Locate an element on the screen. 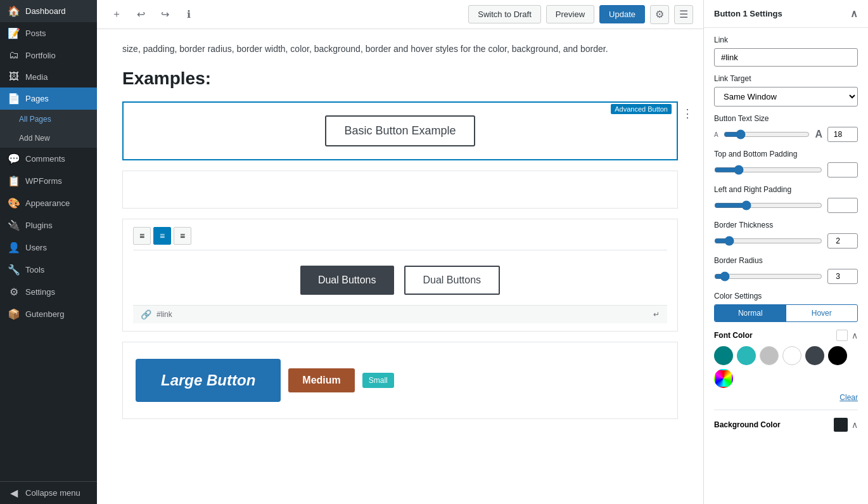 This screenshot has width=868, height=504. bg-color-swatch is located at coordinates (841, 425).